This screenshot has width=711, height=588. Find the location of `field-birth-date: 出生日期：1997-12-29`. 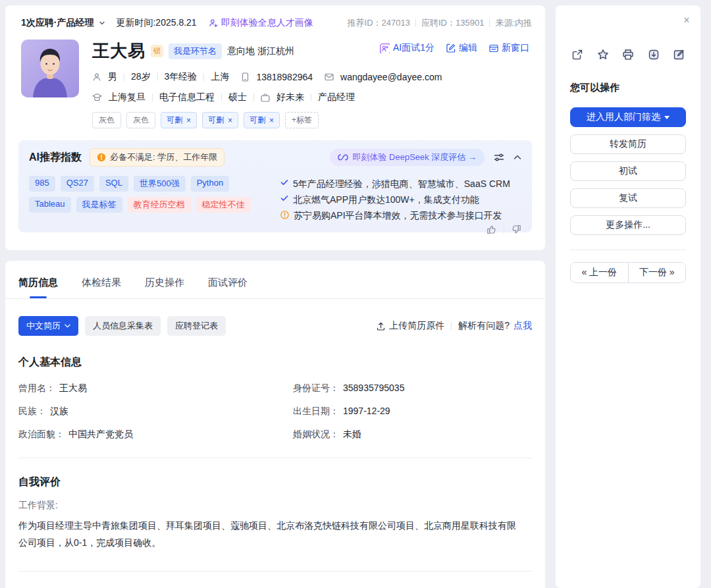

field-birth-date: 出生日期：1997-12-29 is located at coordinates (412, 412).